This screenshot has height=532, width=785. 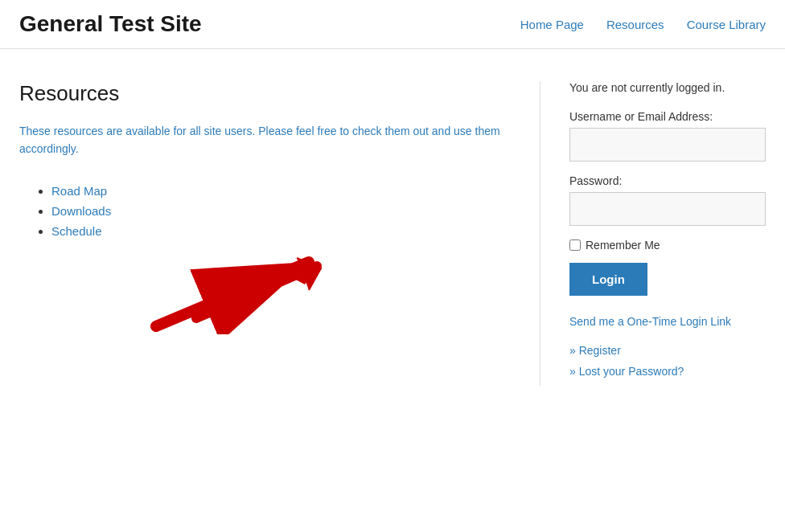 I want to click on road-map-link: Road Map, so click(x=79, y=191).